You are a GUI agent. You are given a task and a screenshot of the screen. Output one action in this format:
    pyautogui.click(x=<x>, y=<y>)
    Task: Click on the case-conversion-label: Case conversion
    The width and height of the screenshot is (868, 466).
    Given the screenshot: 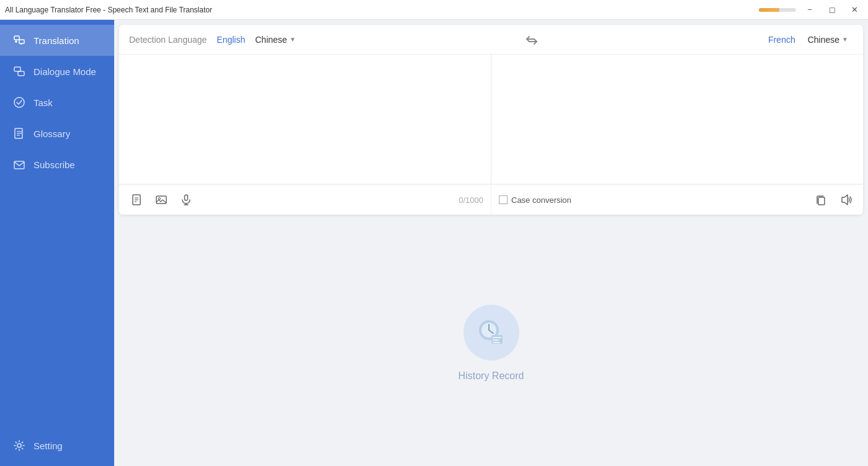 What is the action you would take?
    pyautogui.click(x=541, y=200)
    